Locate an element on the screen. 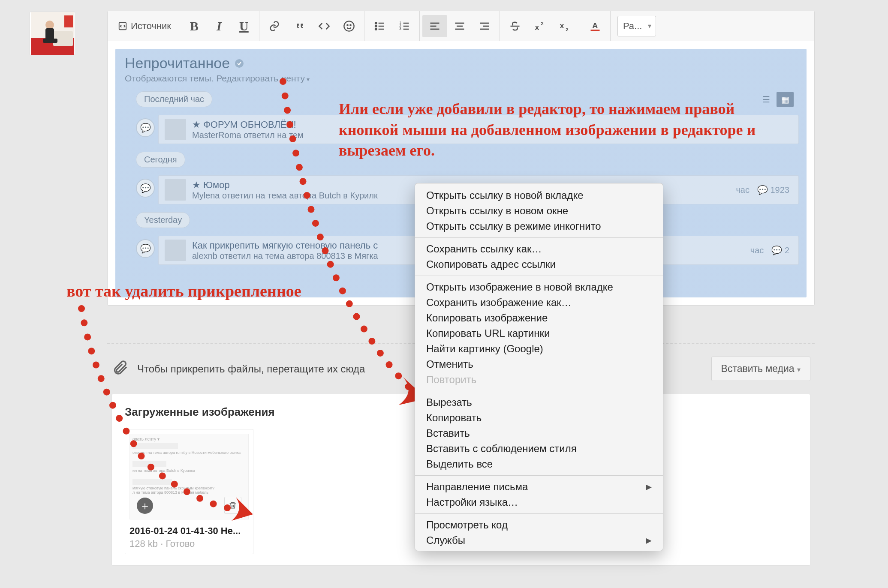 Image resolution: width=888 pixels, height=588 pixels. annotation-rightclick-hint: Или если уже добавили в редактор, то наж… is located at coordinates (566, 130).